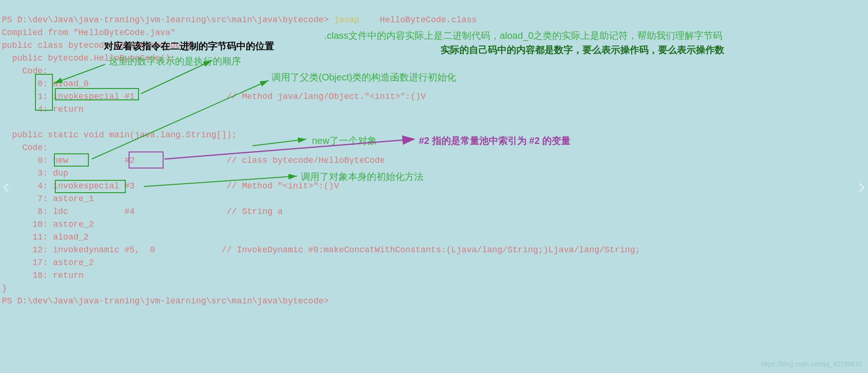 Image resolution: width=868 pixels, height=373 pixels. Describe the element at coordinates (45, 237) in the screenshot. I see `instruction-aload2: 11: aload_2` at that location.